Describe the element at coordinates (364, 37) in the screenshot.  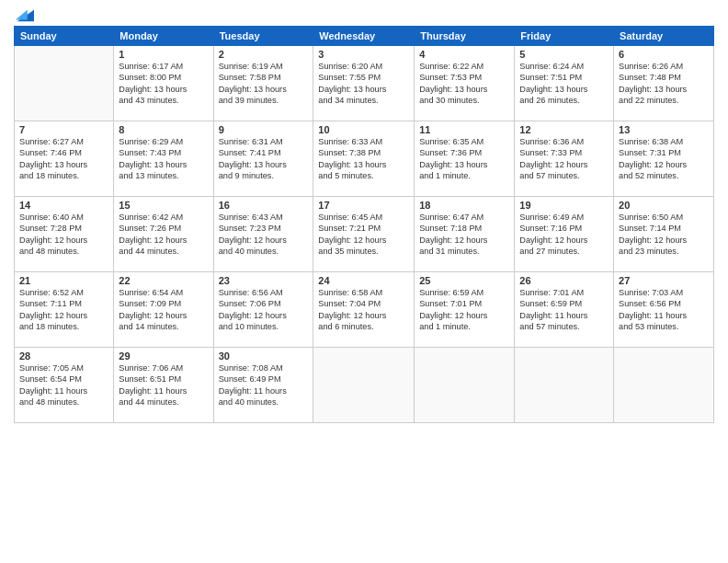
I see `weekday-header-wednesday: Wednesday` at that location.